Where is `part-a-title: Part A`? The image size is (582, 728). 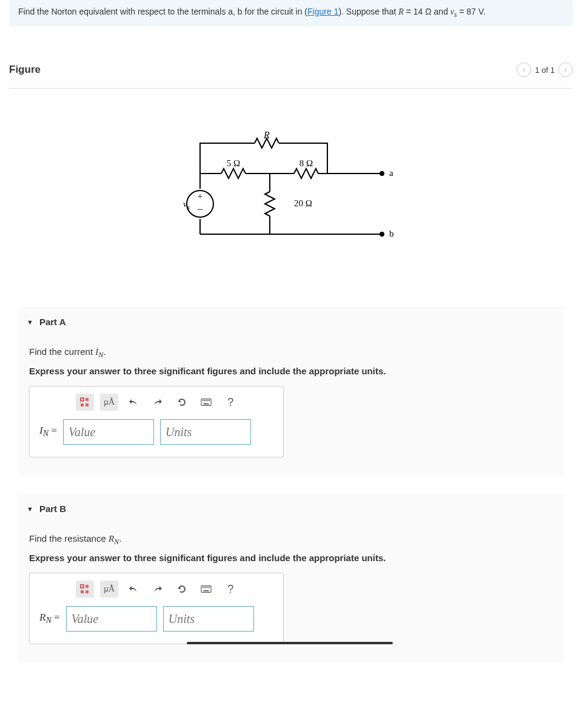
part-a-title: Part A is located at coordinates (53, 322).